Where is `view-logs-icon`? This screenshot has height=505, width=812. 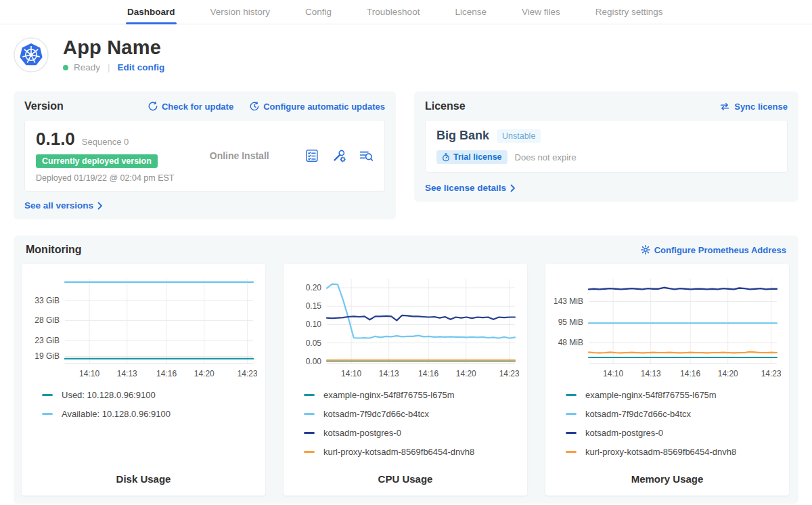 view-logs-icon is located at coordinates (366, 156).